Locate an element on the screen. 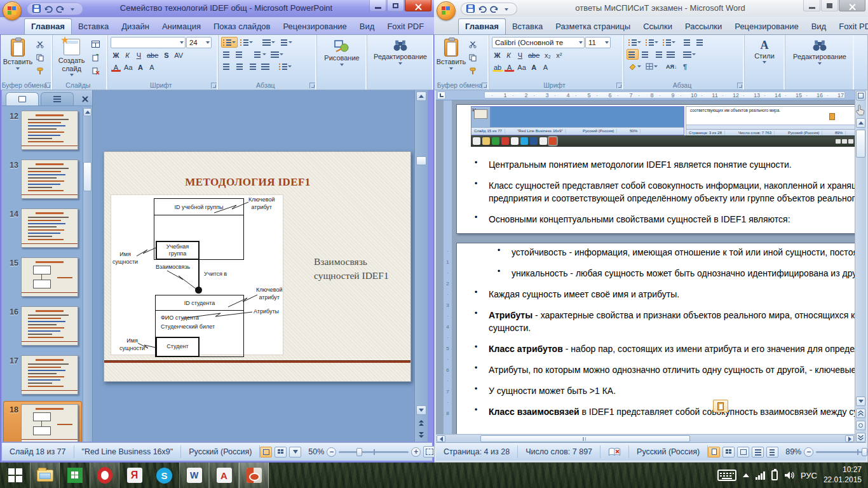 The width and height of the screenshot is (868, 488). slide-title: МЕТОДОЛОГИЯ IDEF1 is located at coordinates (248, 182).